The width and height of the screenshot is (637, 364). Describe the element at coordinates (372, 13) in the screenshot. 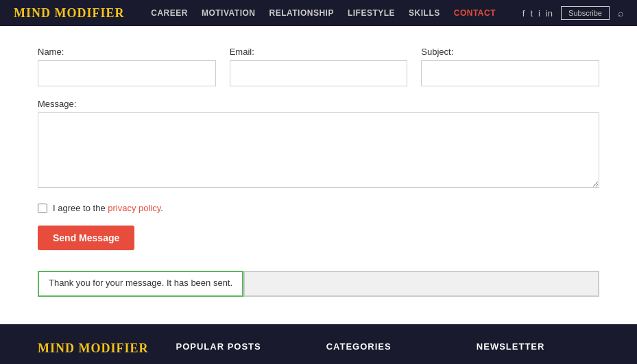

I see `nav-lifestyle: LIFESTYLE` at that location.